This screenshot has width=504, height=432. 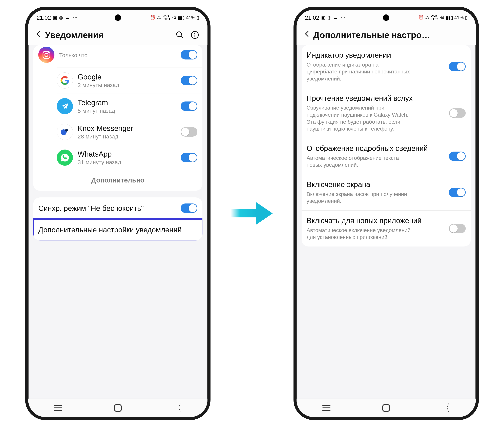 What do you see at coordinates (118, 208) in the screenshot?
I see `sync-dnd-row: Синхр. режим "Не беспокоить"` at bounding box center [118, 208].